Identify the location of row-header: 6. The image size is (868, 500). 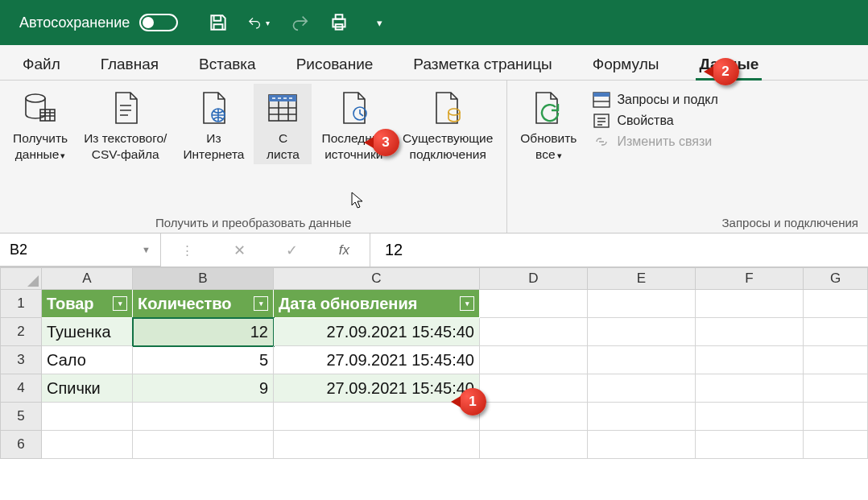
(21, 444).